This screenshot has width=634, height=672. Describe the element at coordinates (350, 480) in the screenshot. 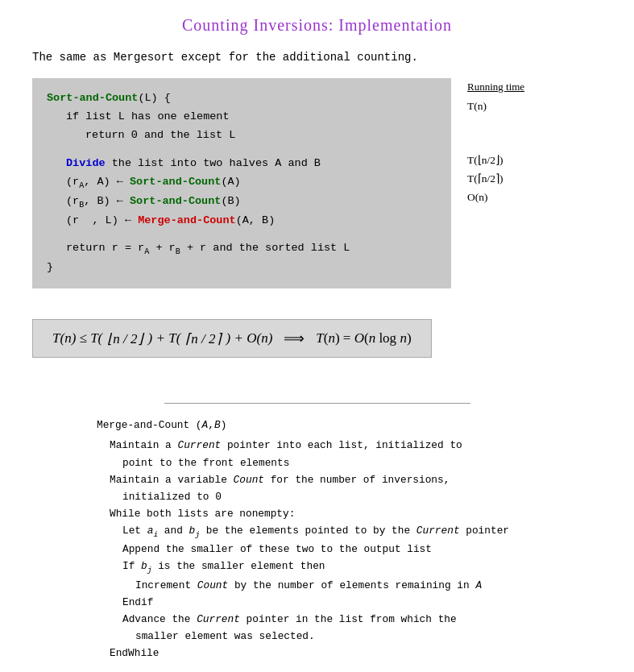

I see `merge-line-3: Maintain a variable Count for the number…` at that location.